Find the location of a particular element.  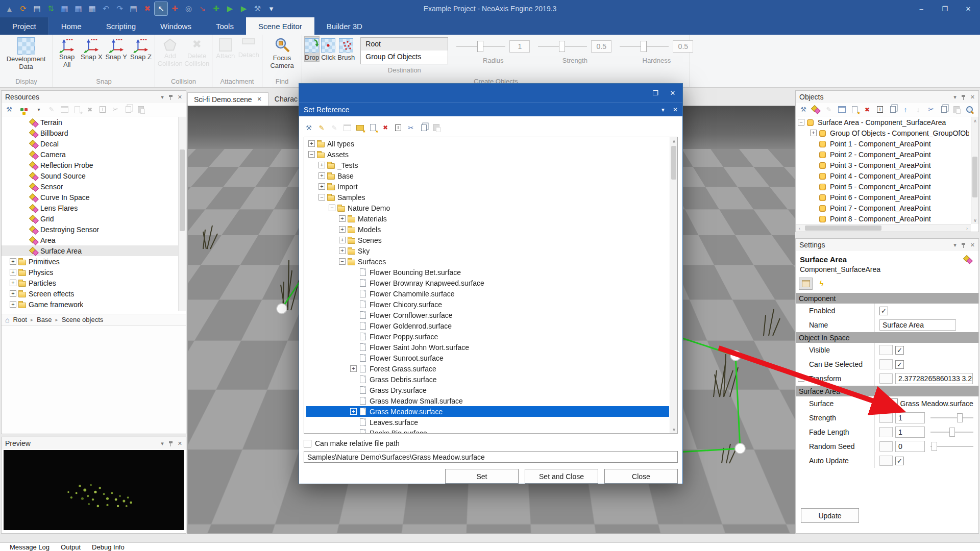

tree-item: Curve In Space is located at coordinates (90, 197).